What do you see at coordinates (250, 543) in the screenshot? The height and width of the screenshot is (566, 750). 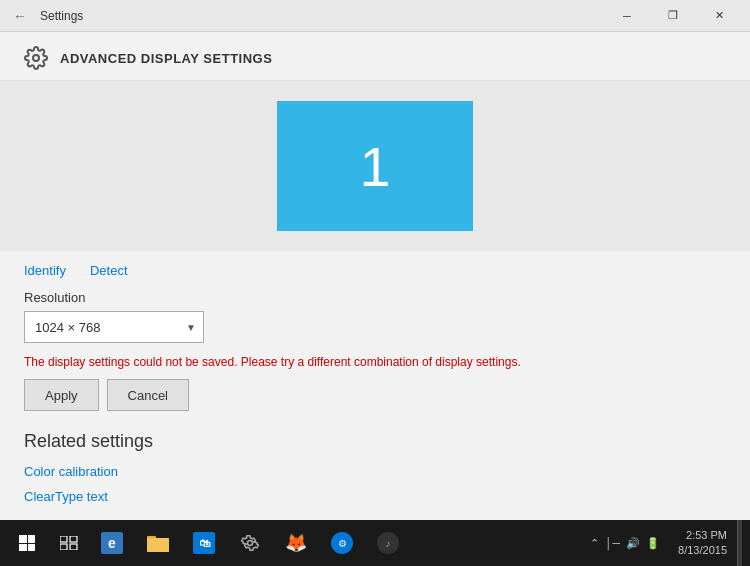 I see `settings-taskbar-icon` at bounding box center [250, 543].